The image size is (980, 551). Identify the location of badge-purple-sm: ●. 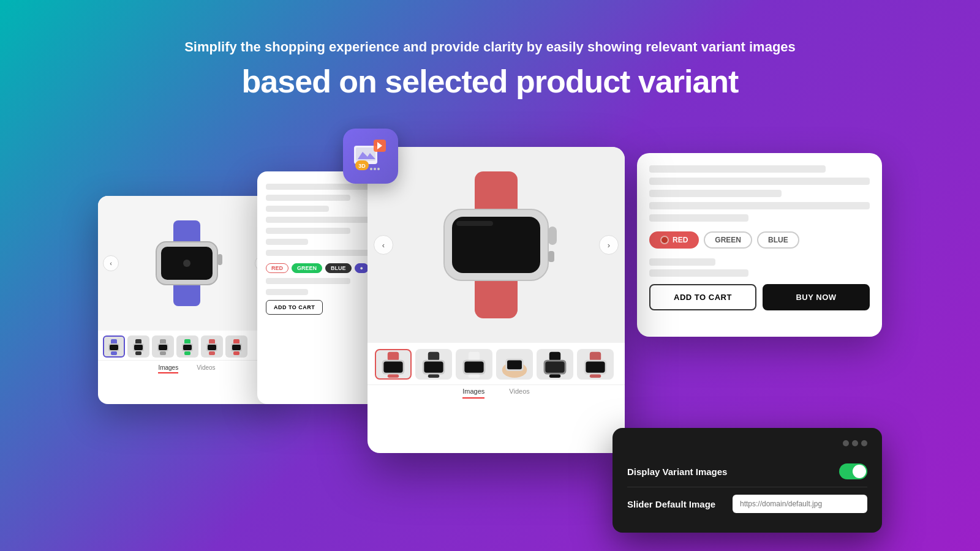
(361, 268).